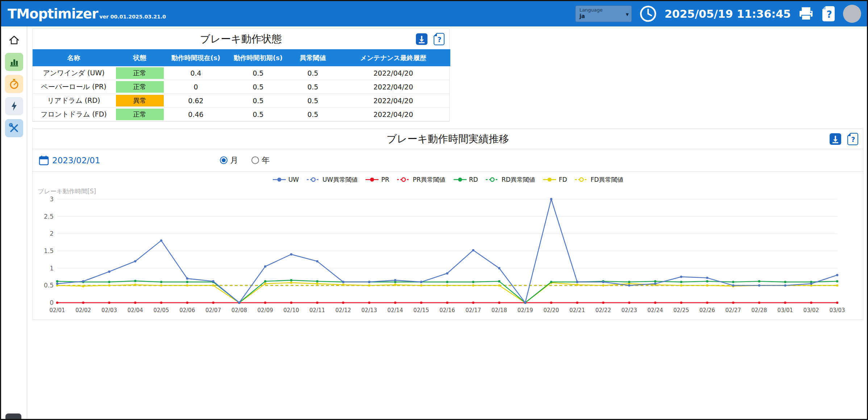 The image size is (868, 420). I want to click on drawer-handle, so click(13, 416).